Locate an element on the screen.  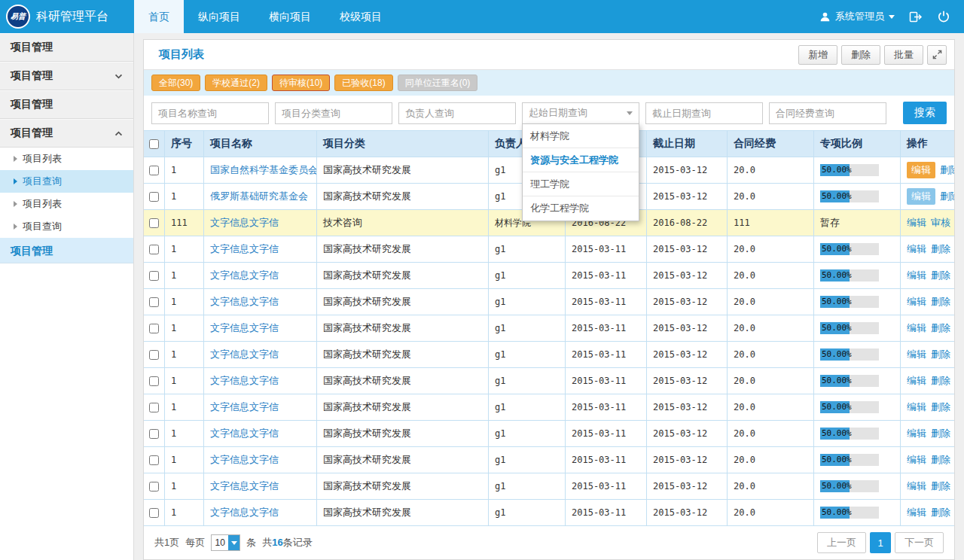
logout-icon is located at coordinates (915, 17).